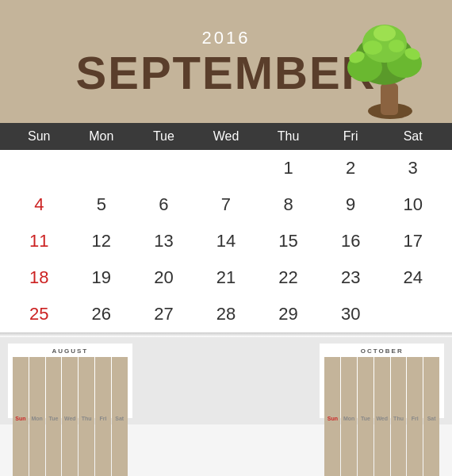 Image resolution: width=452 pixels, height=476 pixels. Describe the element at coordinates (412, 241) in the screenshot. I see `calendar-day-17: 17` at that location.